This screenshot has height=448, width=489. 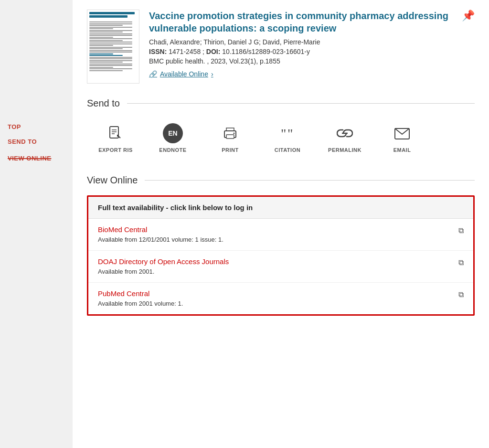 What do you see at coordinates (276, 299) in the screenshot?
I see `pubmed-central-content: PubMed Central Available from 2001 volum…` at bounding box center [276, 299].